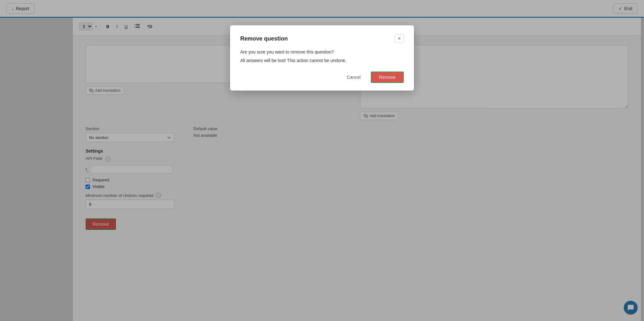 Image resolution: width=644 pixels, height=321 pixels. What do you see at coordinates (322, 77) in the screenshot?
I see `modal-footer: Cancel Remove` at bounding box center [322, 77].